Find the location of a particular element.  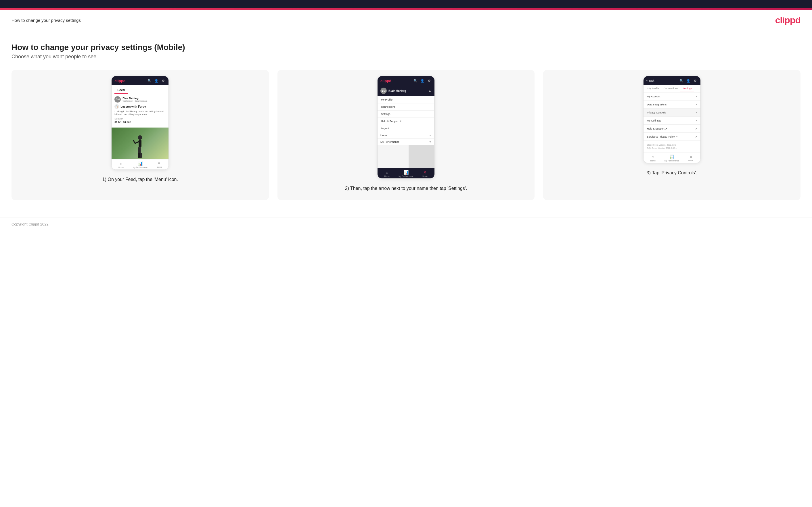

phone1-bottom-nav: ⌂ Home 📊 My Performance ≡ Menu is located at coordinates (140, 164).